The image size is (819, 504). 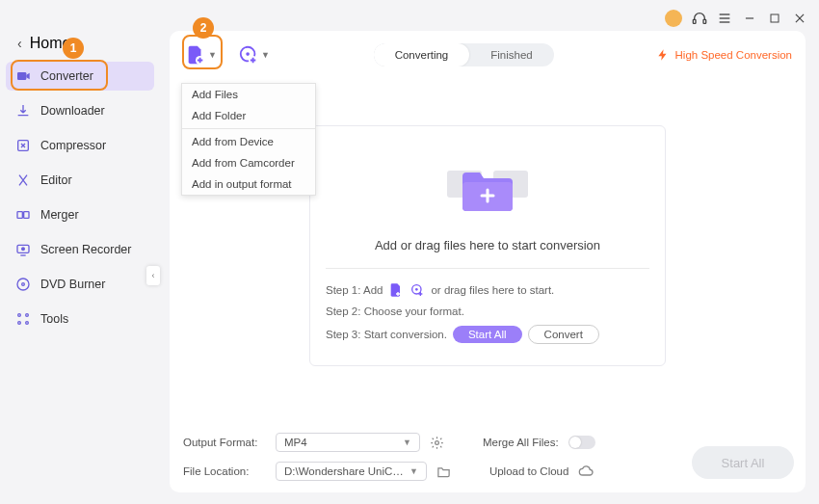 I want to click on callout-2: 2, so click(x=203, y=28).